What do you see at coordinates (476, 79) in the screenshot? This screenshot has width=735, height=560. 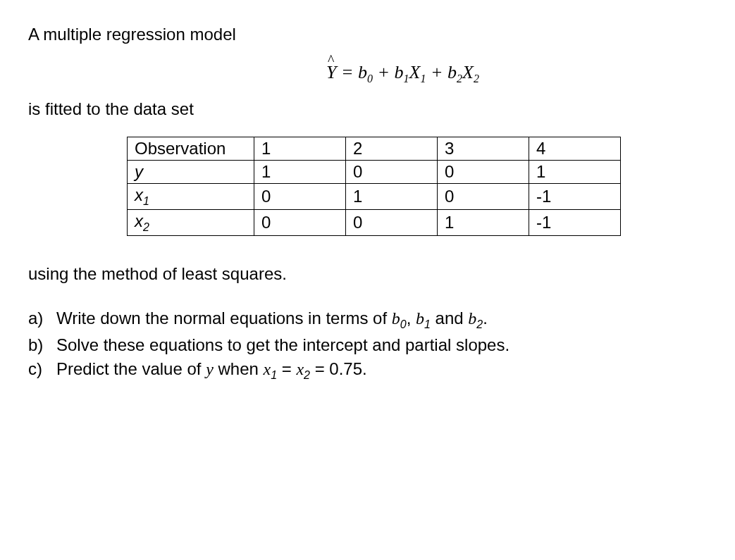 I see `xsub-2: 2` at bounding box center [476, 79].